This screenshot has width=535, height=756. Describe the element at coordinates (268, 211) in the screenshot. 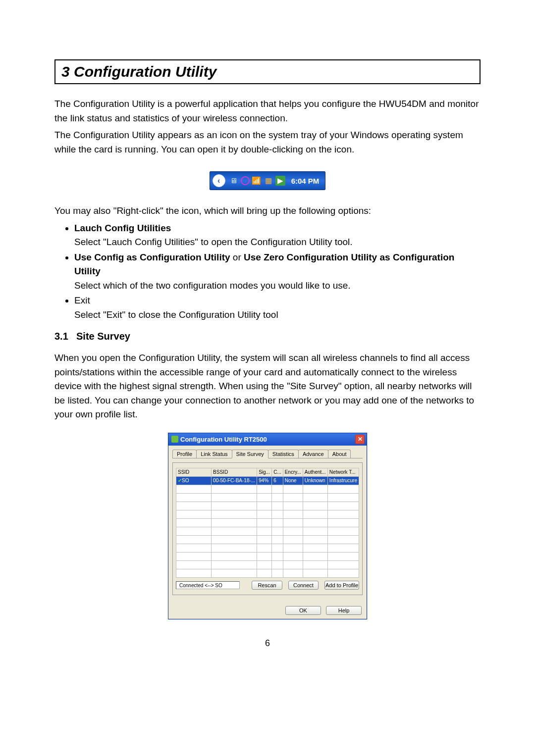

I see `rightclick-intro: You may also "Right-click" the icon, whi…` at that location.